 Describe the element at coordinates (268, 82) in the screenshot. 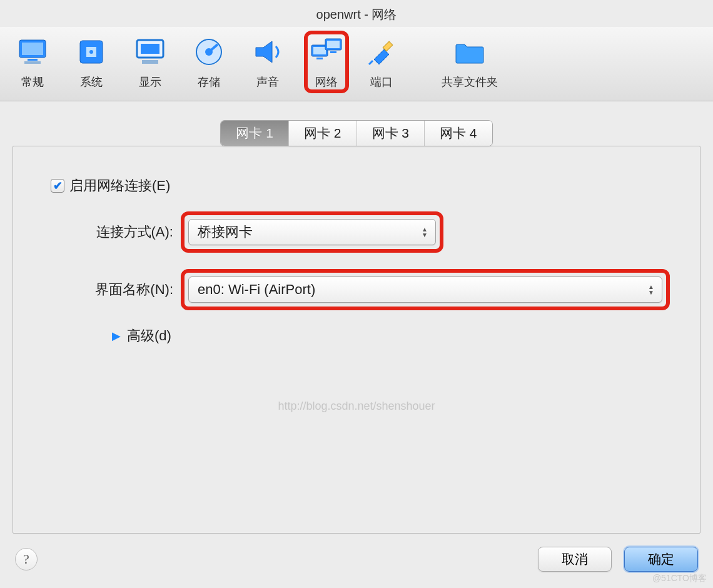

I see `toolbar-label: 声音` at that location.